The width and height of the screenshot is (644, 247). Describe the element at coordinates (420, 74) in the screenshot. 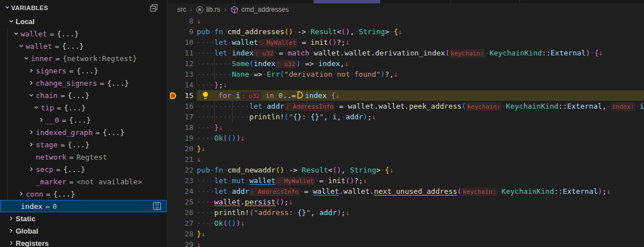

I see `code-line-content: ········None·=>·Err("derivation·not·foun…` at that location.